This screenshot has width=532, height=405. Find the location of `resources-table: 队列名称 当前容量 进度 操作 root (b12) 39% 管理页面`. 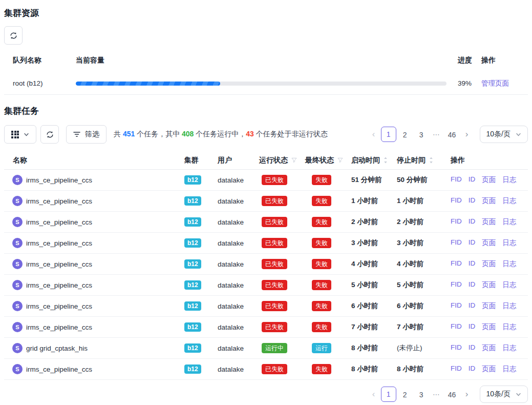

resources-table: 队列名称 当前容量 进度 操作 root (b12) 39% 管理页面 is located at coordinates (266, 72).